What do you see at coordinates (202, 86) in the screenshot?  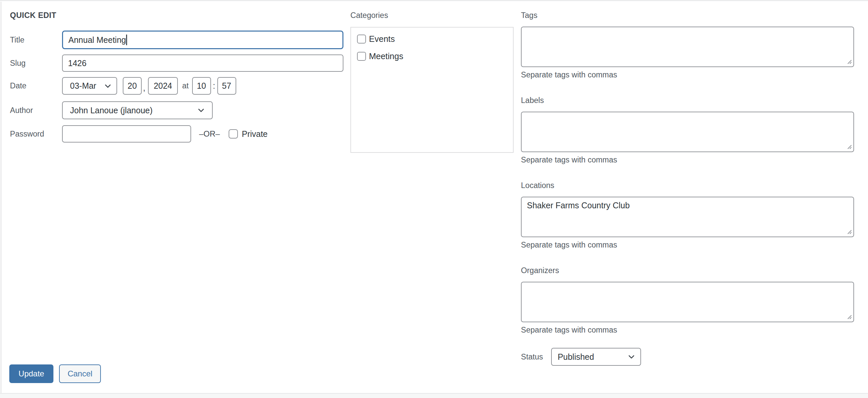 I see `hour-input` at bounding box center [202, 86].